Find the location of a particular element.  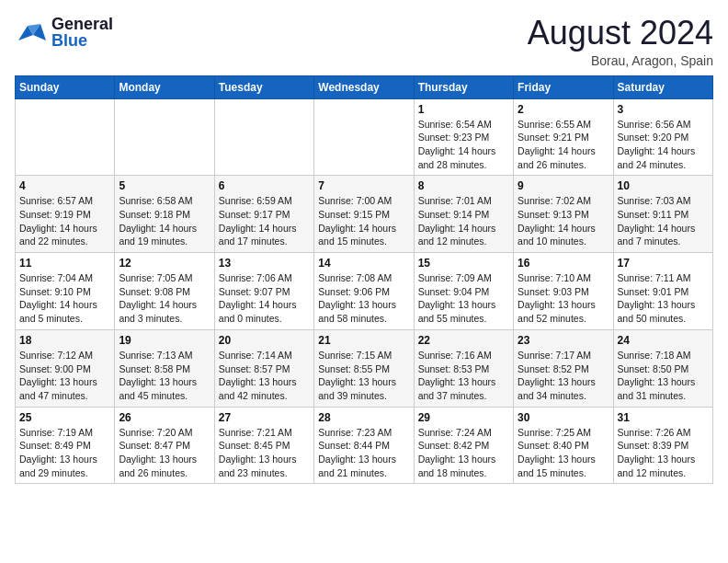

day-number: 13 is located at coordinates (265, 263).